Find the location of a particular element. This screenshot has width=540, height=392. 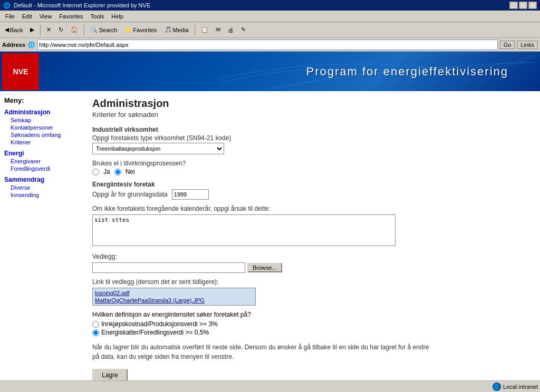

sidebar-link-soknadens-omfang: Søknadens omfang is located at coordinates (41, 135).